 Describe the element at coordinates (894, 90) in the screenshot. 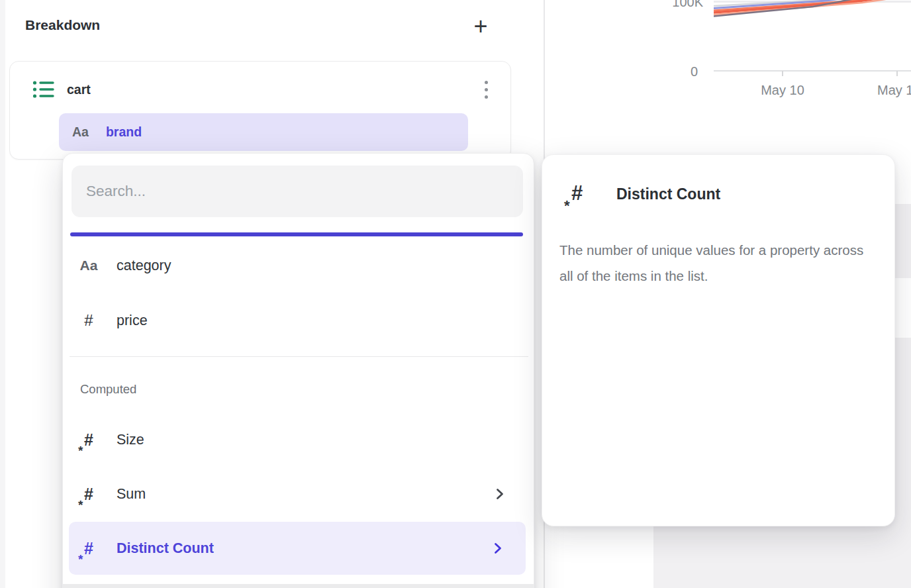

I see `x-tick-label-may12: May 12` at that location.